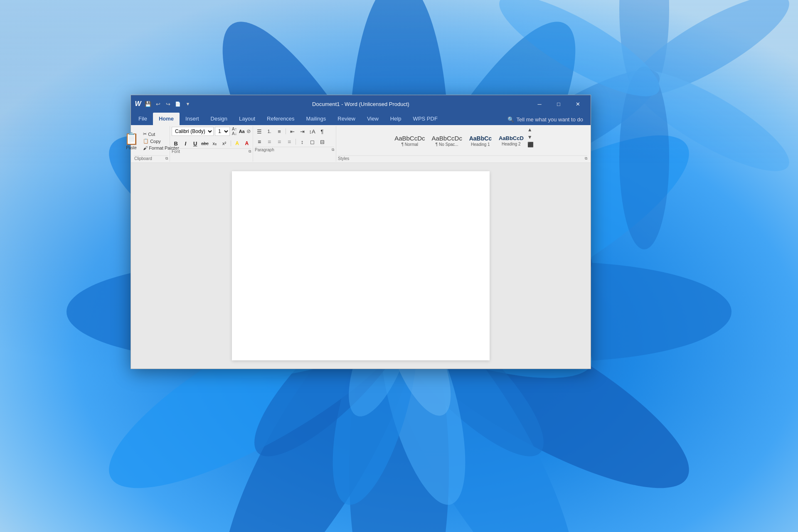  I want to click on undo-icon: ↩, so click(158, 104).